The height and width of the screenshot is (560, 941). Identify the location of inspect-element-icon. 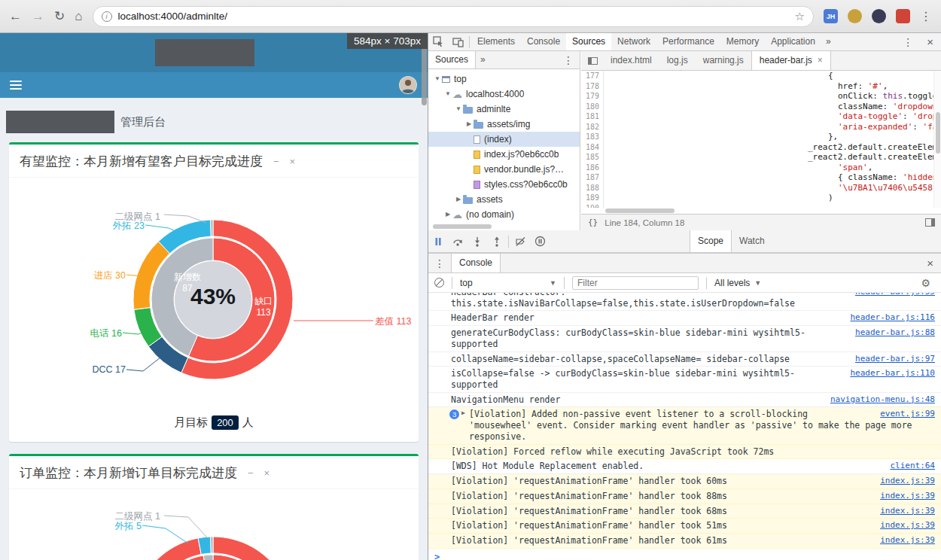
(438, 42).